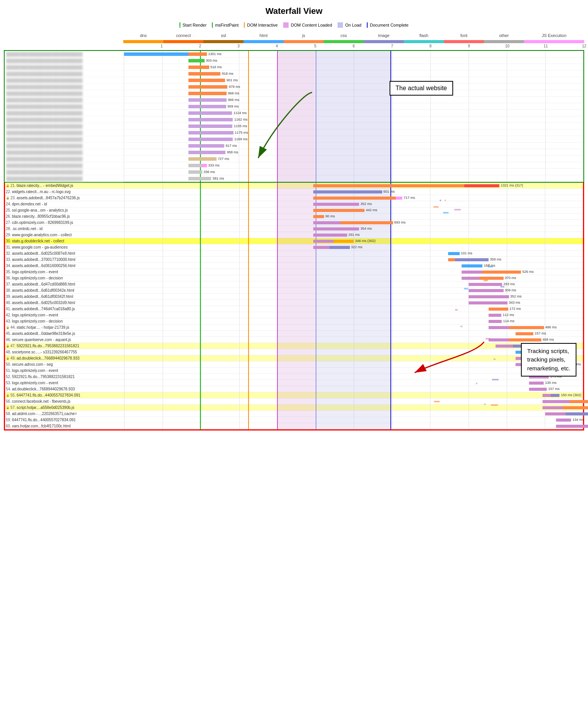  I want to click on top-url-cell-7: ████████████████████████████, so click(64, 100).